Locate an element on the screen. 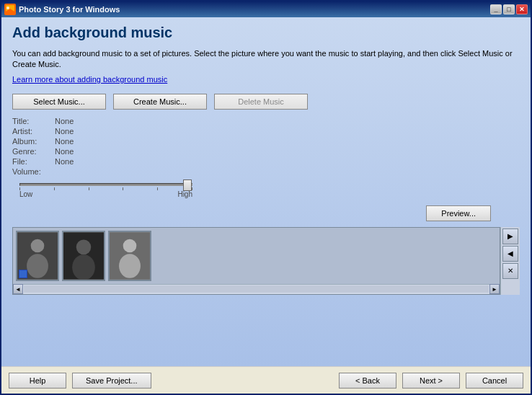  volume-high-label: High is located at coordinates (185, 195).